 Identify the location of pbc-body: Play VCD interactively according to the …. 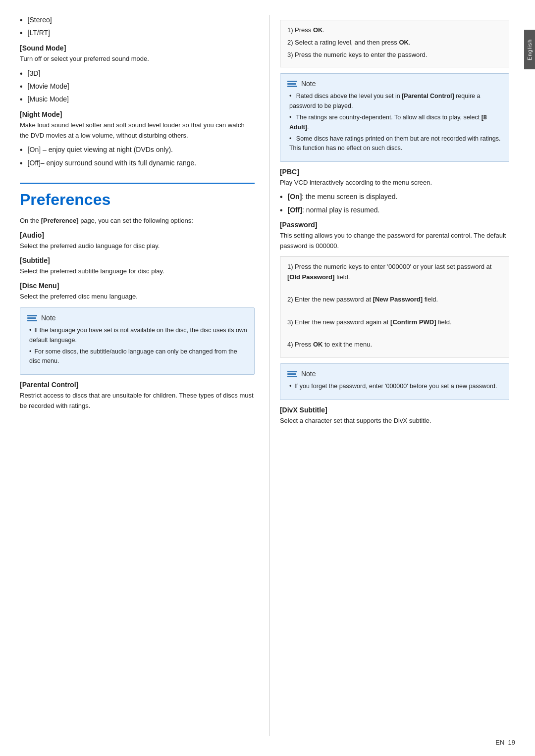
(394, 183).